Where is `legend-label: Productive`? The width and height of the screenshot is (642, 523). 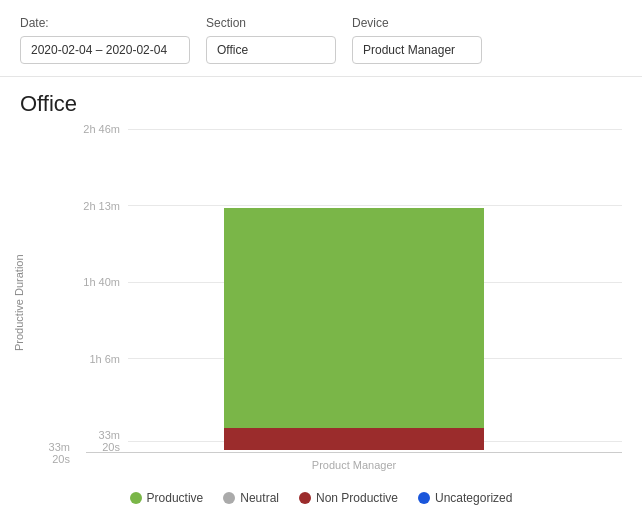
legend-label: Productive is located at coordinates (176, 498).